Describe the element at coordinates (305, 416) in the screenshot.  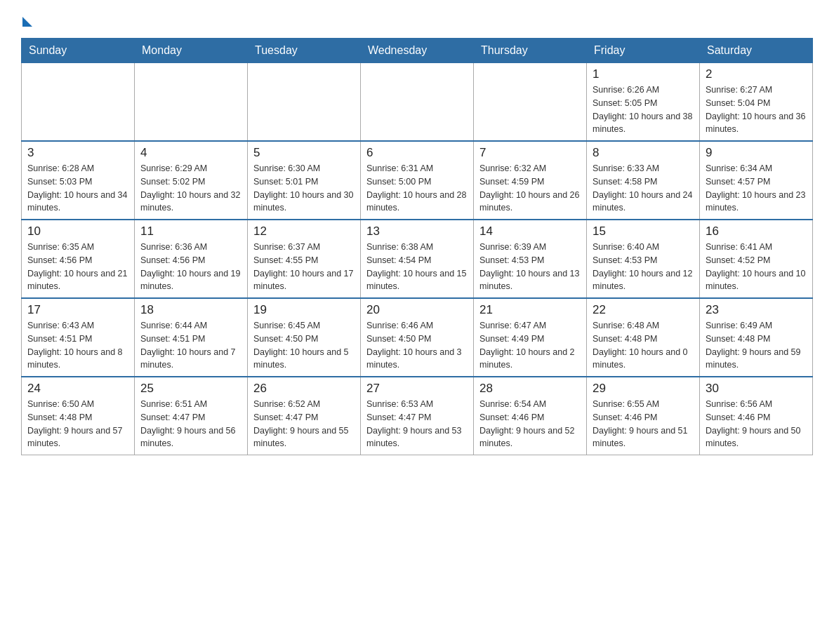
I see `calendar-cell: 26Sunrise: 6:52 AMSunset: 4:47 PMDayligh…` at that location.